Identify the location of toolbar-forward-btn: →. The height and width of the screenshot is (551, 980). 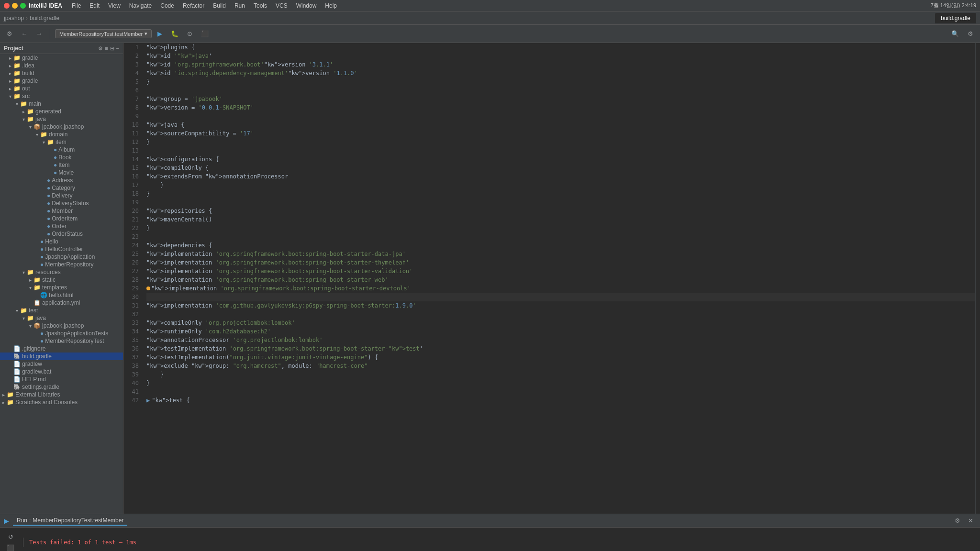
(39, 33).